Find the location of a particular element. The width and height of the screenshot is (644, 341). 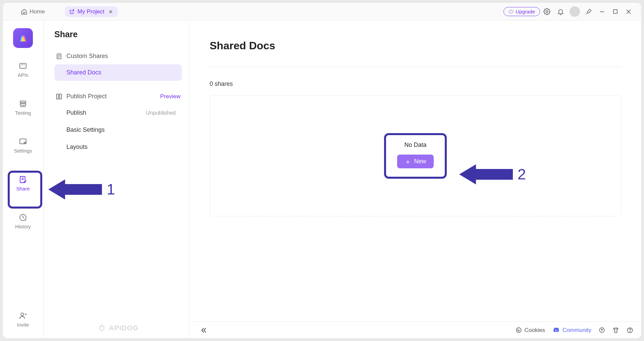

share-icon is located at coordinates (23, 179).